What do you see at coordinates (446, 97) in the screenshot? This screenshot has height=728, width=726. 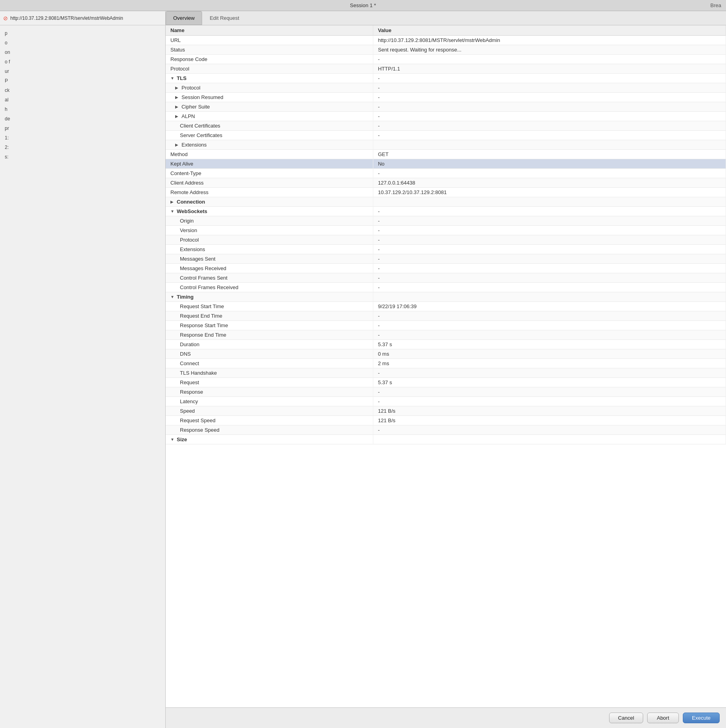 I see `table-row: Session Resumed-` at bounding box center [446, 97].